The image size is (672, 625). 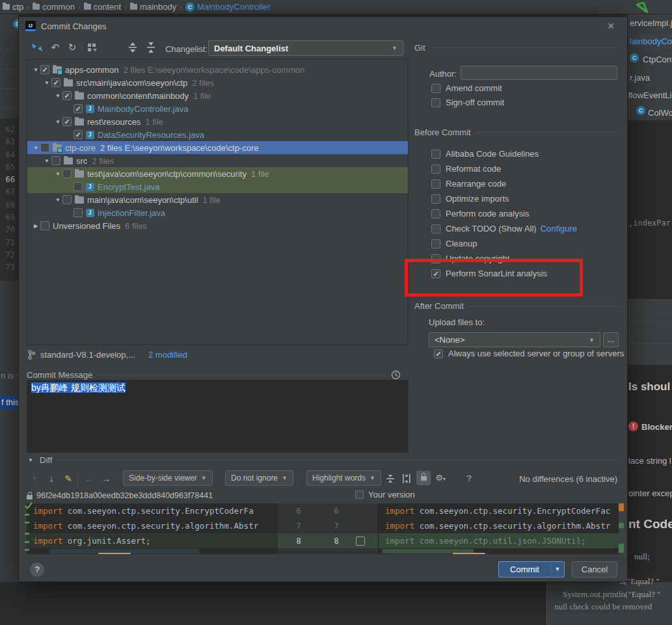 I want to click on tree-row: common\content\mainbody1 file, so click(x=217, y=96).